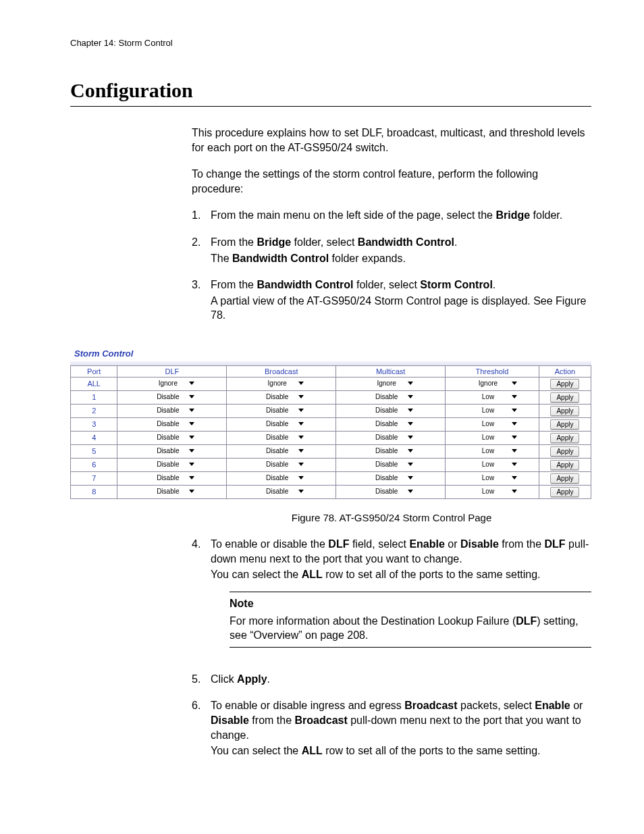  What do you see at coordinates (95, 465) in the screenshot?
I see `port-cell: 6` at bounding box center [95, 465].